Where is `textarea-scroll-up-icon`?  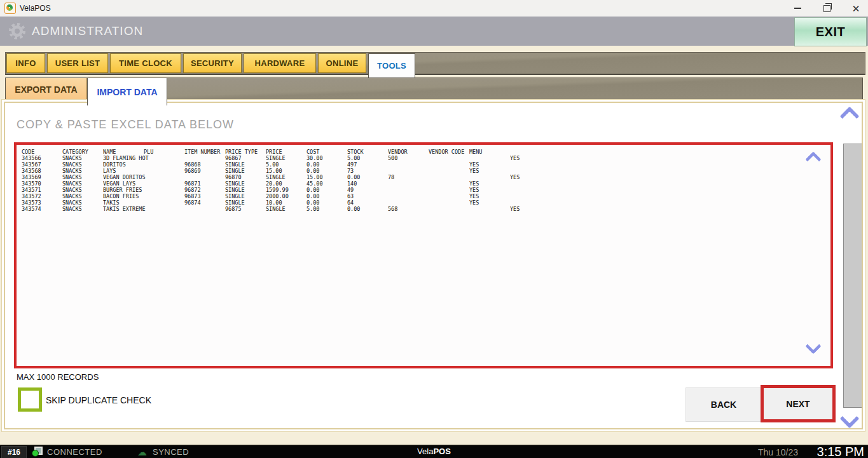
textarea-scroll-up-icon is located at coordinates (813, 161).